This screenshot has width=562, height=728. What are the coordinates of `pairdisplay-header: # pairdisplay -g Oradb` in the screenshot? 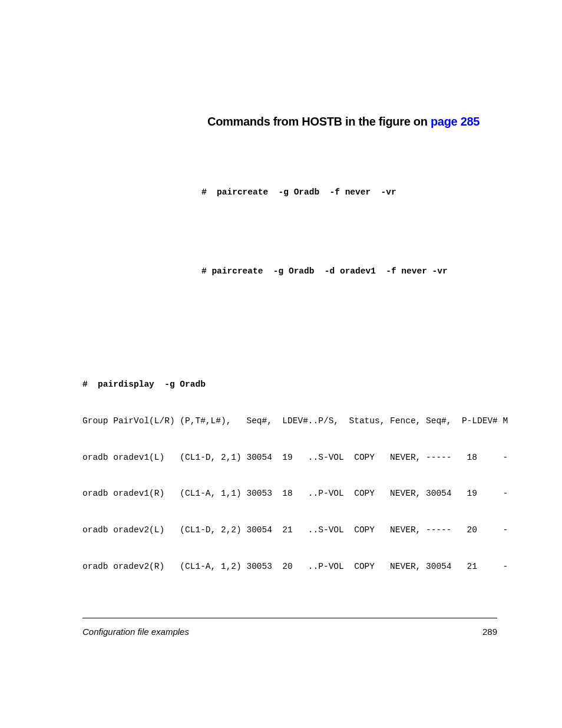 It's located at (290, 384).